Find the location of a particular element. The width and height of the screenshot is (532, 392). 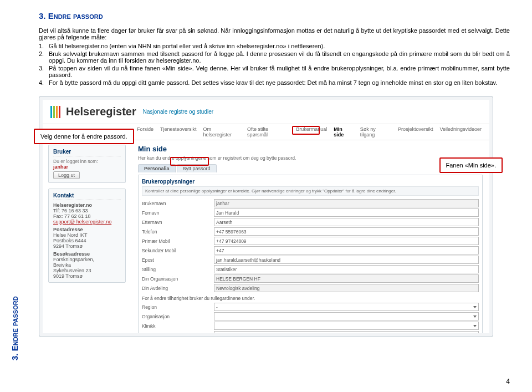

contact-box: Kontakt Helseregister.no Tlf: 76 16 63 3… is located at coordinates (87, 236).